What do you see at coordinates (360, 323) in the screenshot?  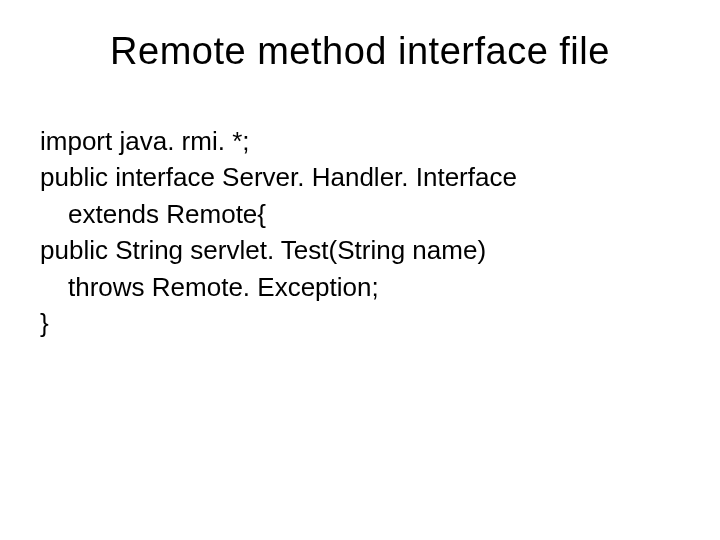 I see `code-line-close-brace: }` at bounding box center [360, 323].